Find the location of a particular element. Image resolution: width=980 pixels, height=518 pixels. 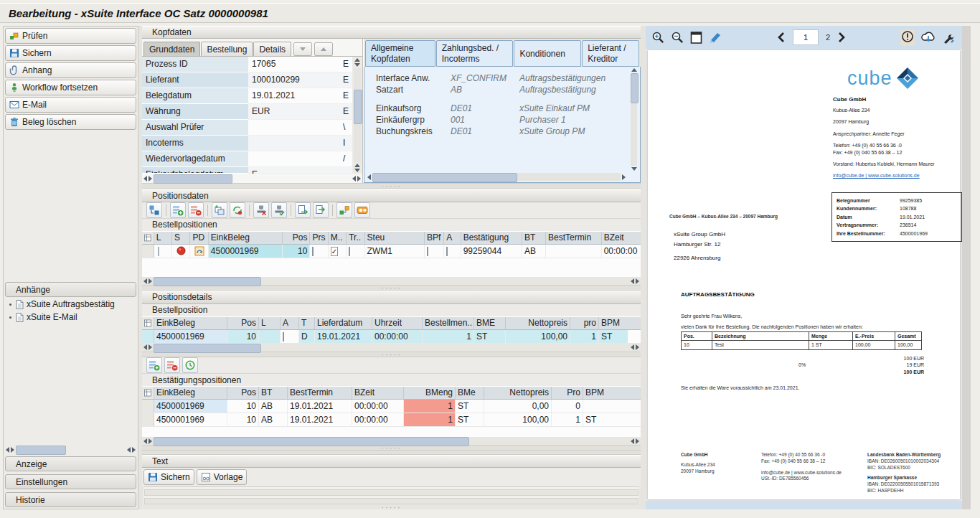

field-row: IncotermsI is located at coordinates (247, 143).